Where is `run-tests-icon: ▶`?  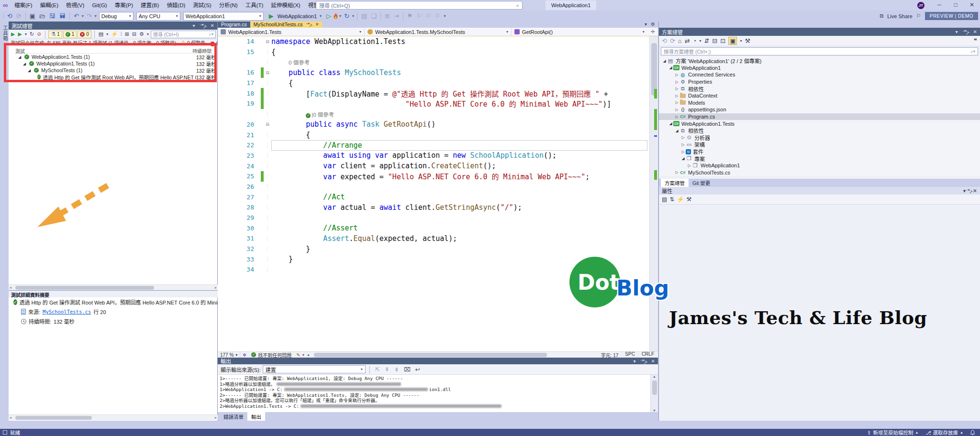
run-tests-icon: ▶ is located at coordinates (20, 34).